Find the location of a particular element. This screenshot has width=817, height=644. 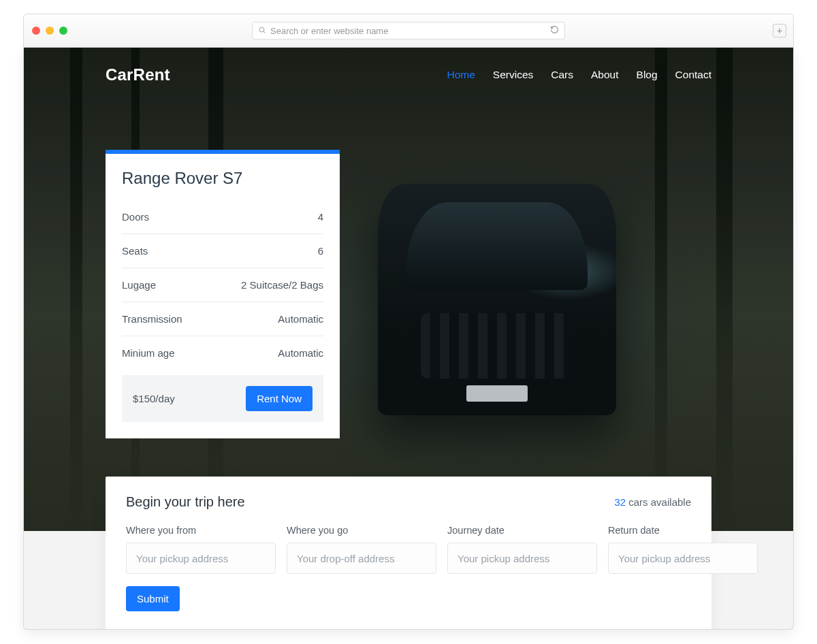

nav-link-about: About is located at coordinates (605, 75).